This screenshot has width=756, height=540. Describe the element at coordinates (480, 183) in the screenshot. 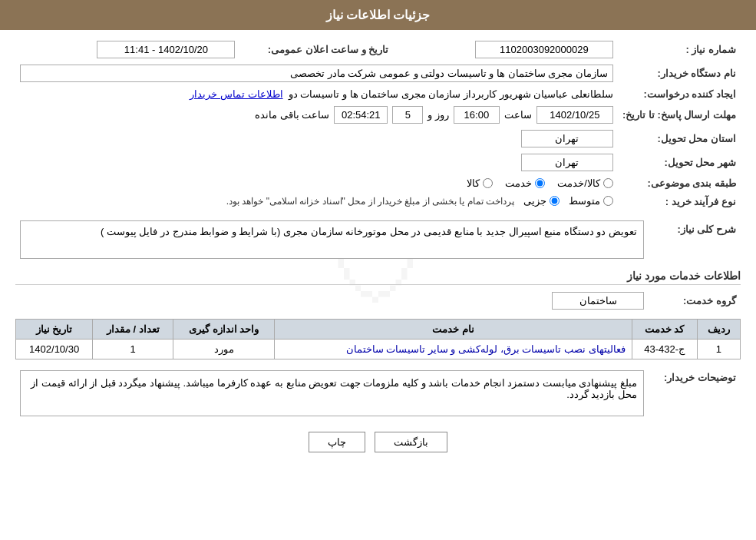

I see `category-option-kala: کالا` at that location.